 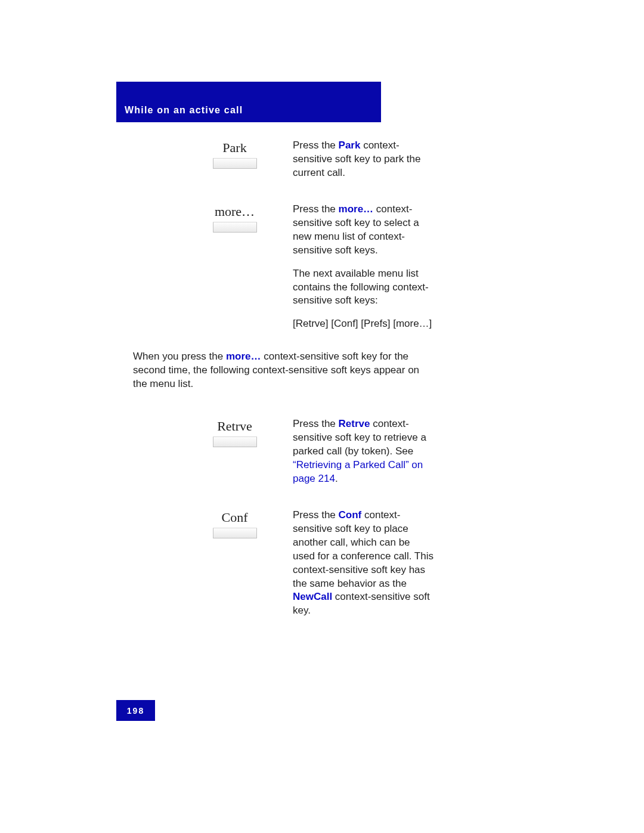 What do you see at coordinates (283, 267) in the screenshot?
I see `softkey-row-more: more… Press the more… context-sensitive …` at bounding box center [283, 267].